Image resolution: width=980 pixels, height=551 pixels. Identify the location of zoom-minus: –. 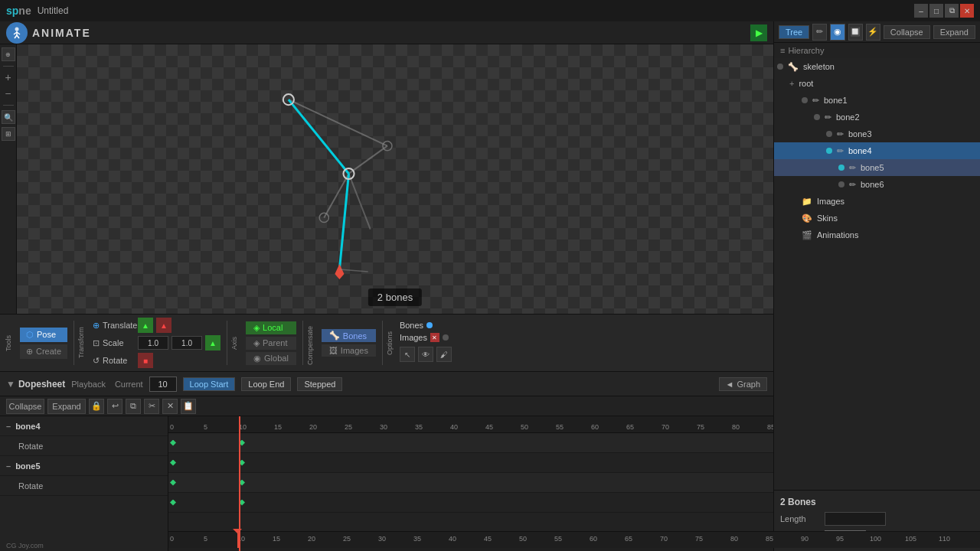
(8, 93).